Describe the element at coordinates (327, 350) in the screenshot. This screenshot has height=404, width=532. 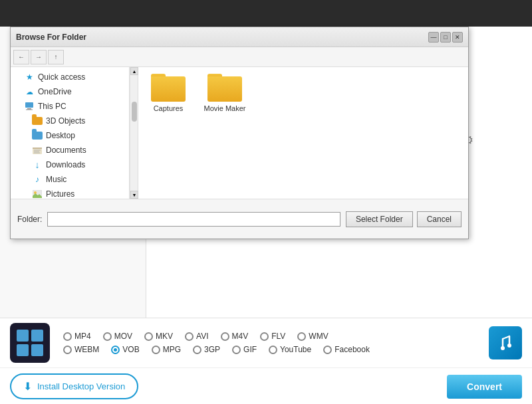
I see `radio-facebook` at that location.